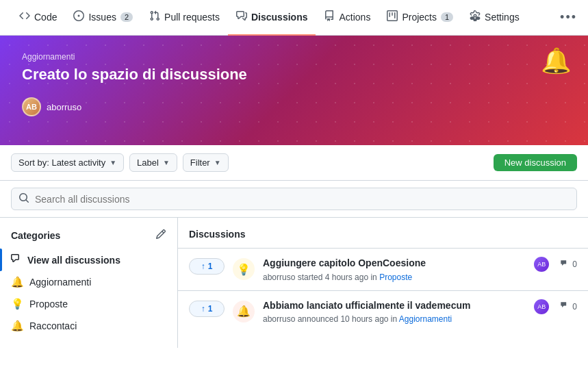 Image resolution: width=588 pixels, height=380 pixels. What do you see at coordinates (62, 163) in the screenshot?
I see `sort-label: Sort by: Latest activity` at bounding box center [62, 163].